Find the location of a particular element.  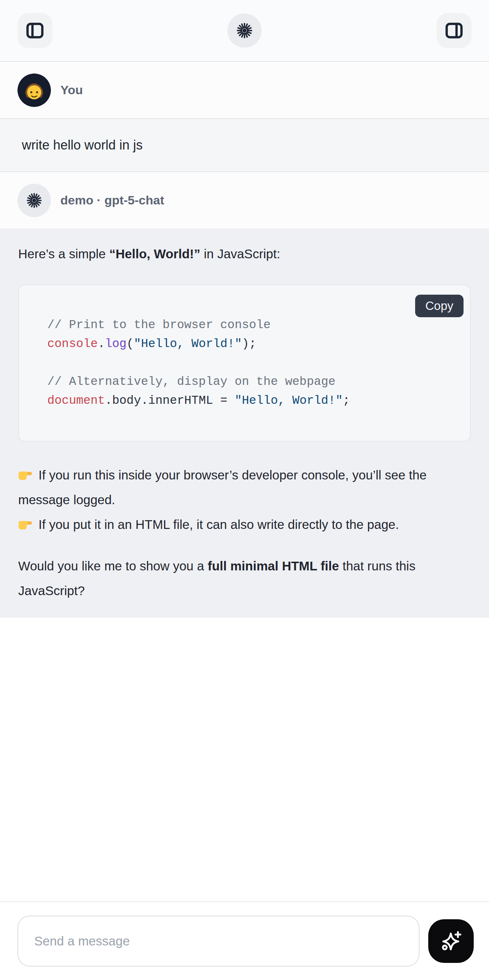

assistant-note-line: If you put it in an HTML file, it can al… is located at coordinates (244, 524).